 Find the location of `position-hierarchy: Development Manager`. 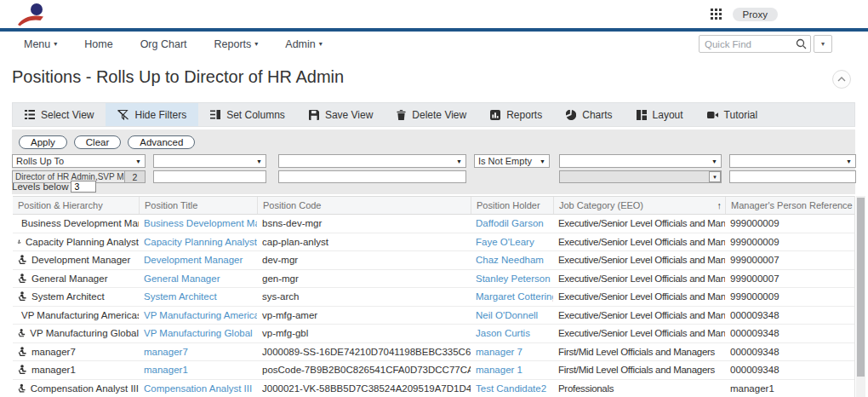

position-hierarchy: Development Manager is located at coordinates (81, 260).